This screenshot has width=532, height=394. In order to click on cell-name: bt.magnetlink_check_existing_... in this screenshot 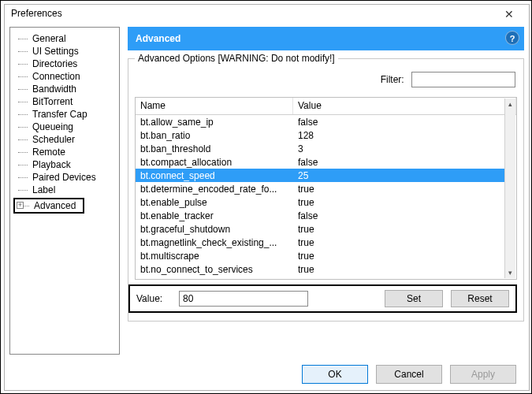, I will do `click(214, 243)`.